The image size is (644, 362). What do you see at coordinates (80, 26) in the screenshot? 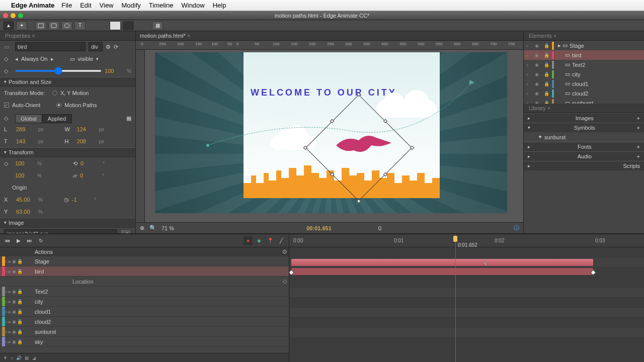
I see `tool-text: T` at bounding box center [80, 26].